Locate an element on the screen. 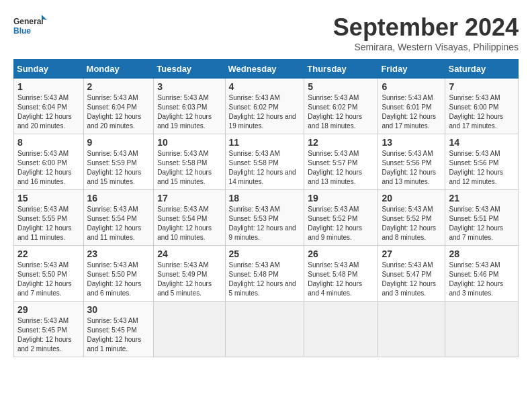  calendar-week-row: 22 Sunrise: 5:43 AM Sunset: 5:50 PM Dayl… is located at coordinates (266, 274).